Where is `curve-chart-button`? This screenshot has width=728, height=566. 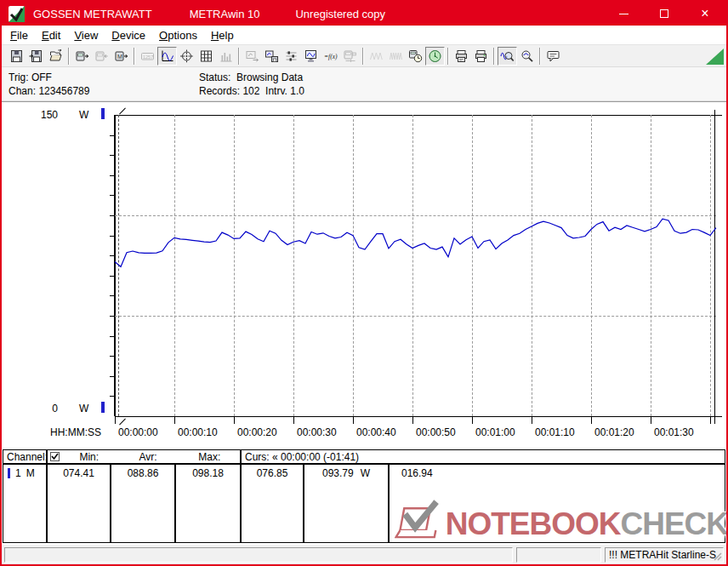
curve-chart-button is located at coordinates (167, 56).